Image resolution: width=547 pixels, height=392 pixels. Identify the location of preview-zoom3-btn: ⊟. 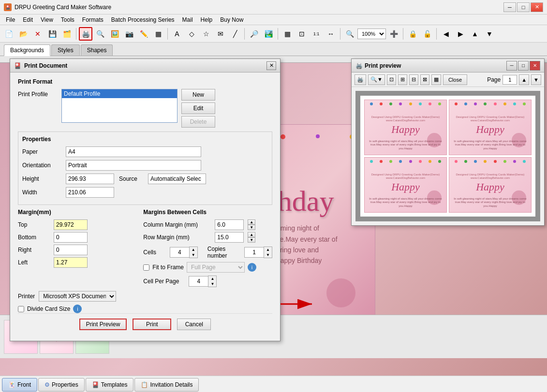
(414, 80).